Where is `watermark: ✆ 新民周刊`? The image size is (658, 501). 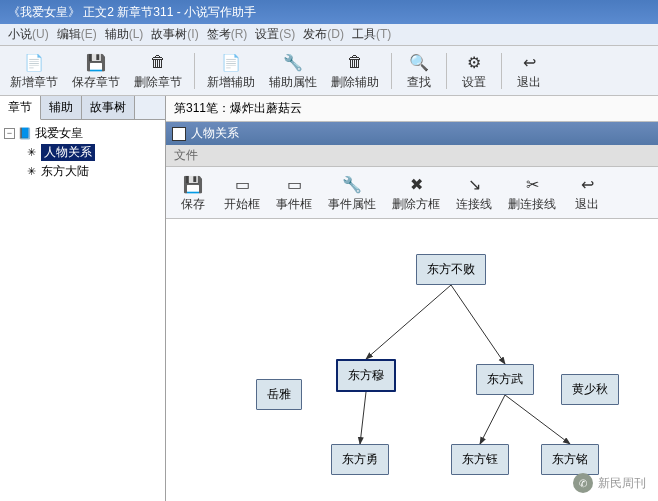 watermark: ✆ 新民周刊 is located at coordinates (610, 483).